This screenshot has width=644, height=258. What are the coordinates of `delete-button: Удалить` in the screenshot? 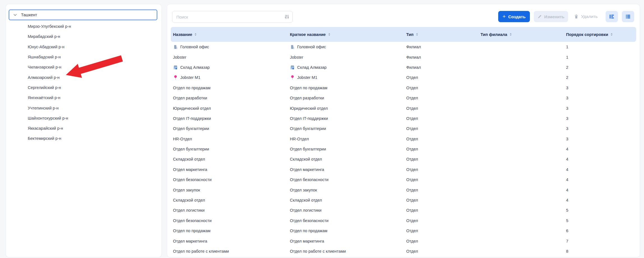 It's located at (586, 17).